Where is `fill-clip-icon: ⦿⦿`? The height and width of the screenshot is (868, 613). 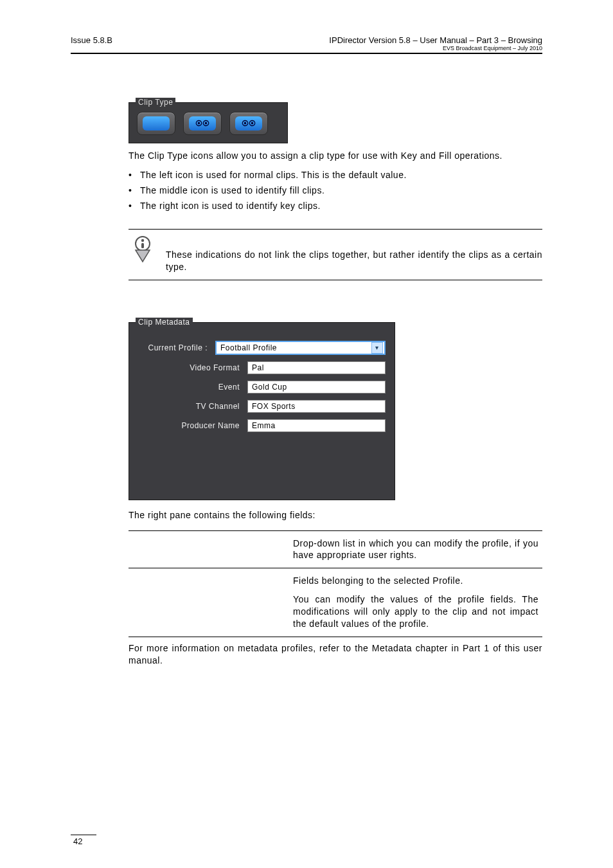
fill-clip-icon: ⦿⦿ is located at coordinates (202, 123).